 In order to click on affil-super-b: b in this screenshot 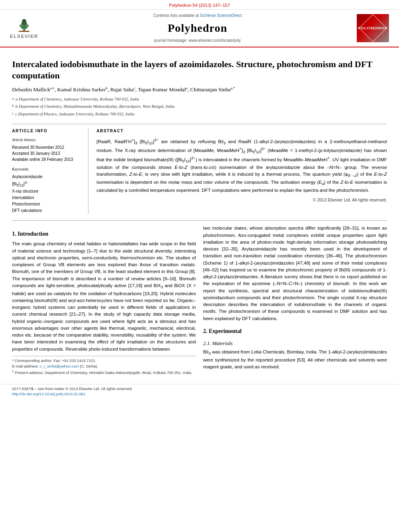, I will do `click(13, 107)`.